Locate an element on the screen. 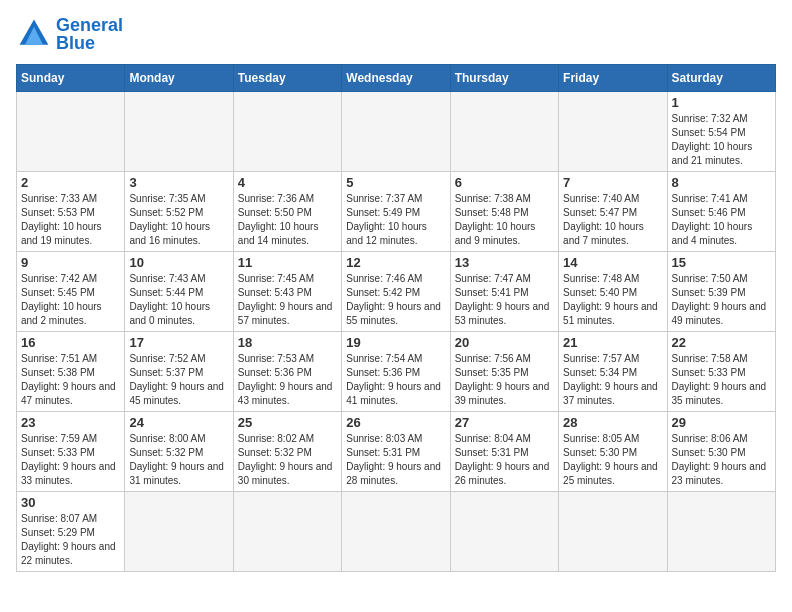 The height and width of the screenshot is (612, 792). day-cell: 3Sunrise: 7:35 AM Sunset: 5:52 PM Daylig… is located at coordinates (179, 212).